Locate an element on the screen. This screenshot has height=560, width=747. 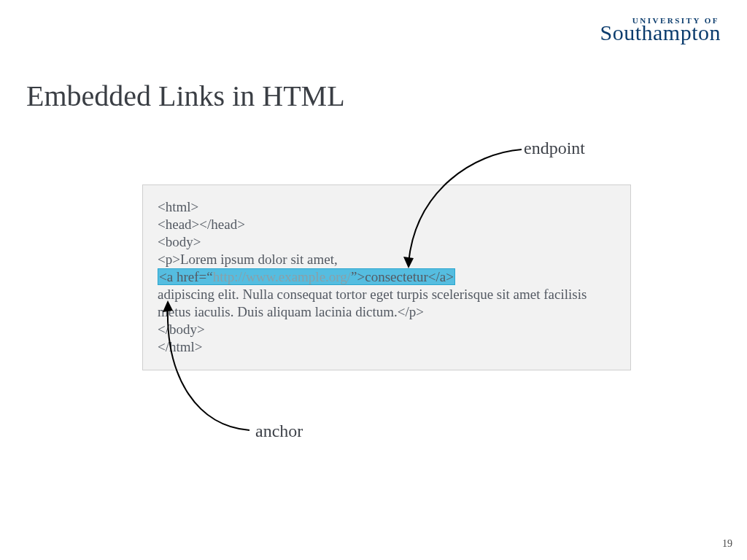
anchor-close: ”>consectetur</a> is located at coordinates (403, 277).